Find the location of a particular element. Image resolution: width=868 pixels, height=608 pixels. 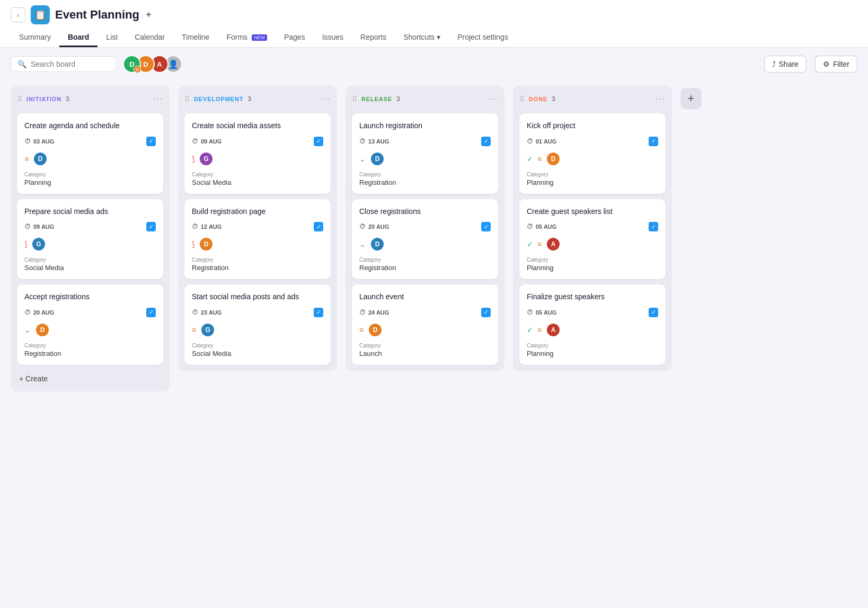

filter-button: ⚙ Filter is located at coordinates (836, 64).